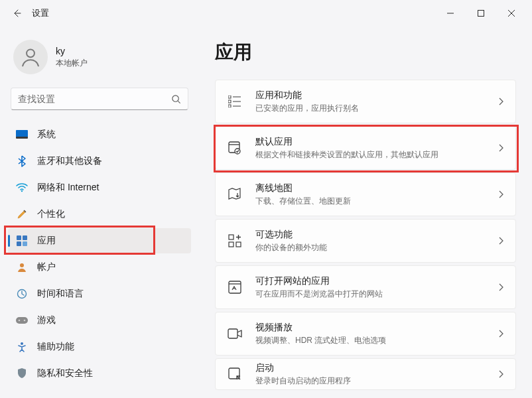  What do you see at coordinates (450, 13) in the screenshot?
I see `minimize-icon` at bounding box center [450, 13].